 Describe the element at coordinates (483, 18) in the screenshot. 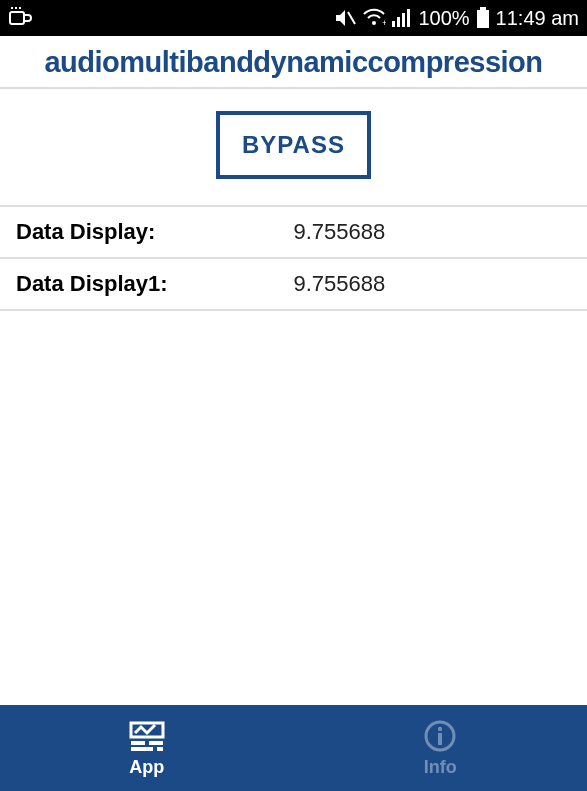

I see `battery-icon` at that location.